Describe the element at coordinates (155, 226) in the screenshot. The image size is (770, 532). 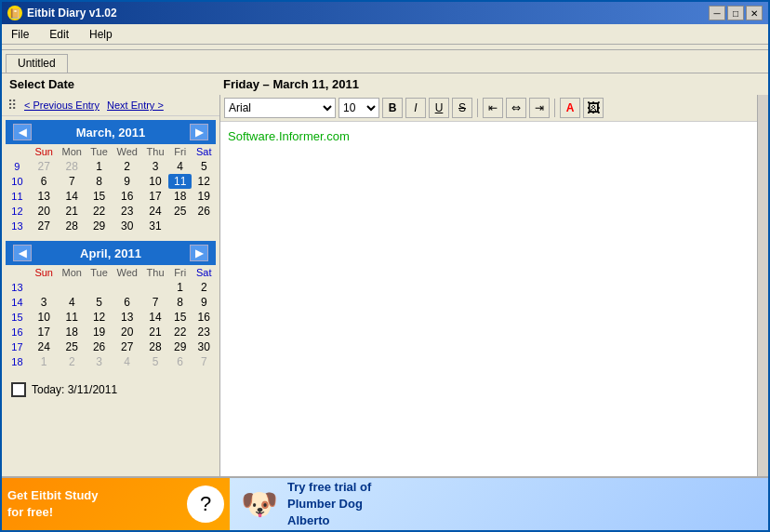
I see `calendar-day: 31` at that location.